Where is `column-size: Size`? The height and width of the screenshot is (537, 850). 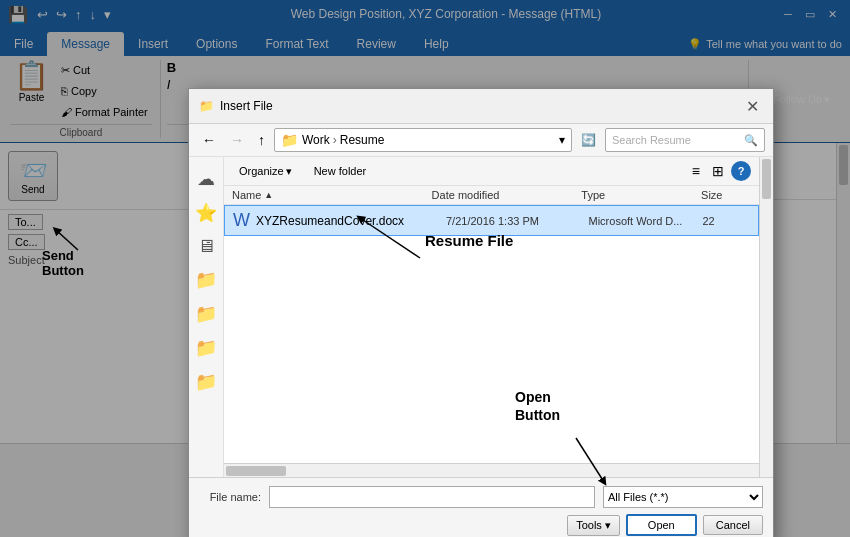 column-size: Size is located at coordinates (726, 195).